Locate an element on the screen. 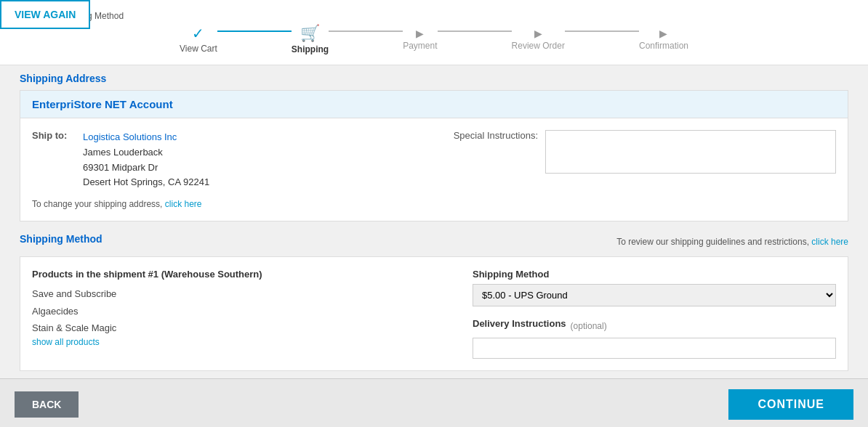 The height and width of the screenshot is (427, 868). shipping-method-select: $5.00 - UPS Ground is located at coordinates (654, 295).